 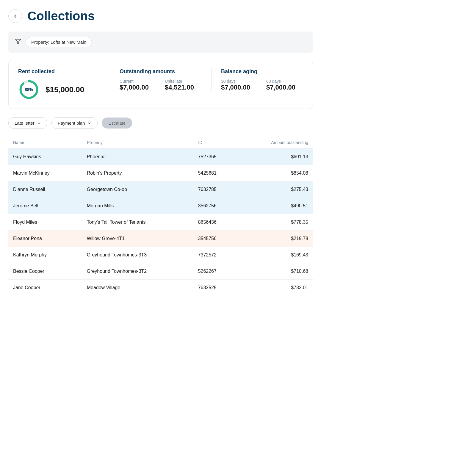 I want to click on table-header-row: Name Property ID Amount outstanding, so click(x=161, y=143).